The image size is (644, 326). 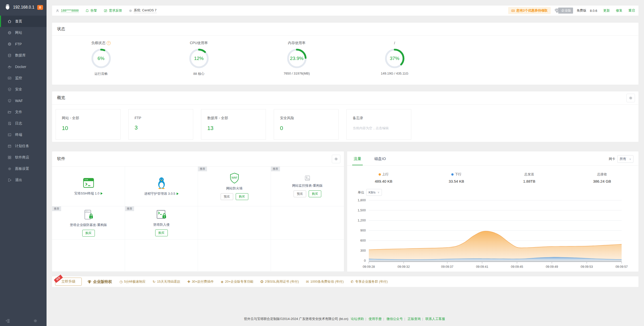 I want to click on perk-free-sms: ✉1000条免费短信 (年付), so click(x=325, y=282).